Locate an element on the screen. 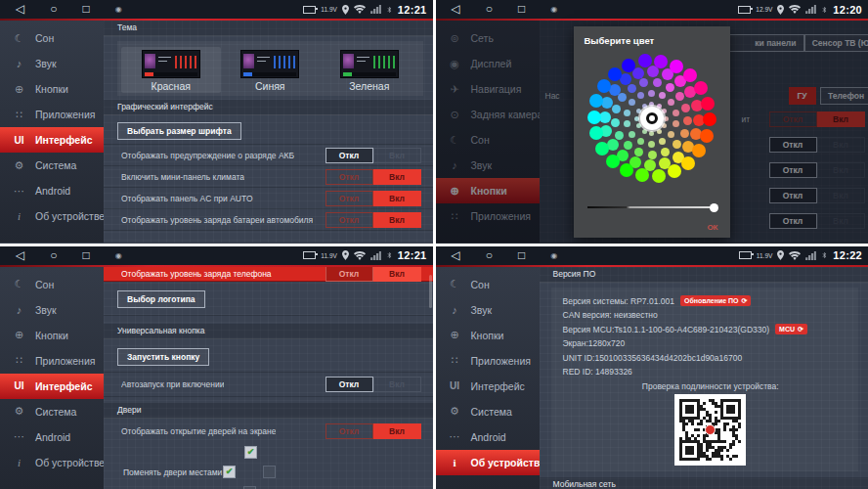  theme-blue: Синяя is located at coordinates (271, 70).